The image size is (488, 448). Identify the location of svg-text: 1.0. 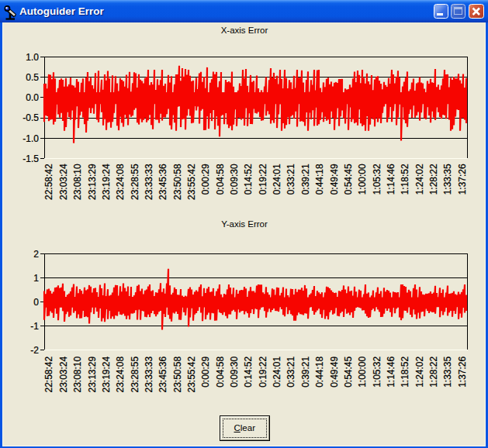
(33, 57).